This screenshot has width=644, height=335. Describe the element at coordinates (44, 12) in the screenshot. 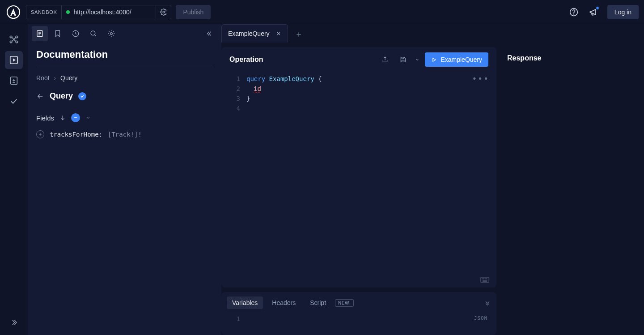

I see `sandbox-badge: SANDBOX` at that location.